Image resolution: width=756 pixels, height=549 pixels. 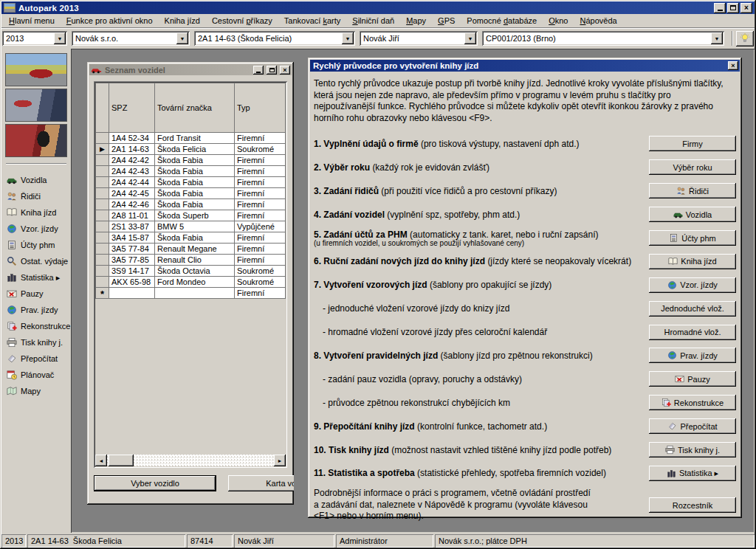 I want to click on guide-button-kniha-jizd: Kniha jízd, so click(x=693, y=261).